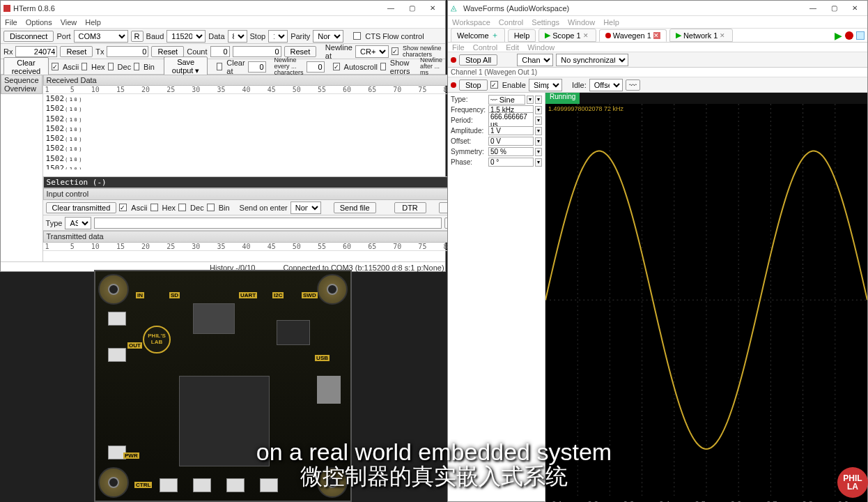 The width and height of the screenshot is (868, 502). I want to click on send-on-enter-select: None, so click(306, 208).